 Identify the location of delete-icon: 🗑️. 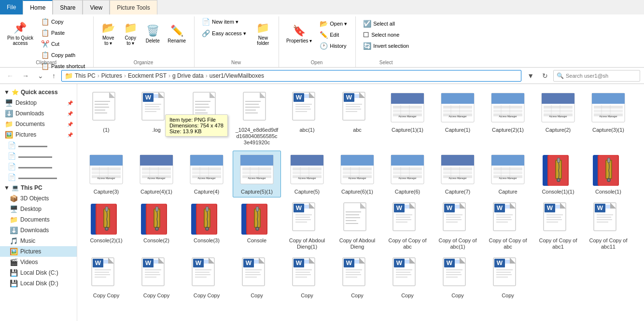
(153, 31).